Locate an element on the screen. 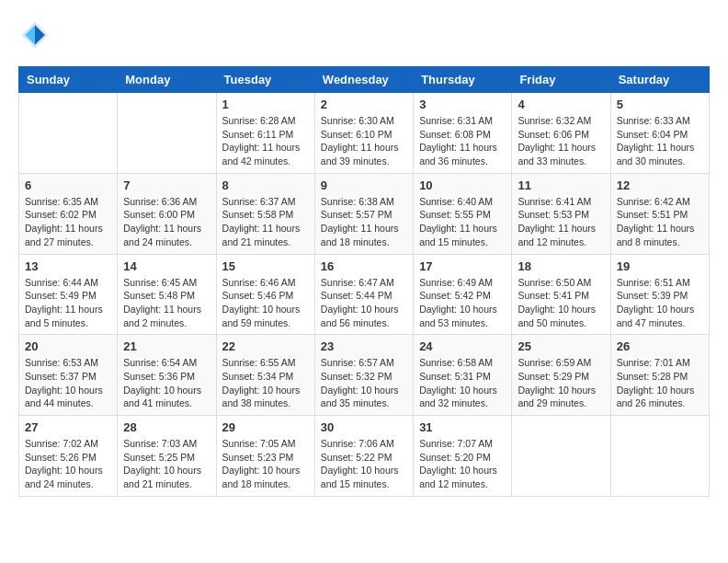 The width and height of the screenshot is (728, 563). calendar-cell: 14Sunrise: 6:45 AM Sunset: 5:48 PM Dayli… is located at coordinates (167, 294).